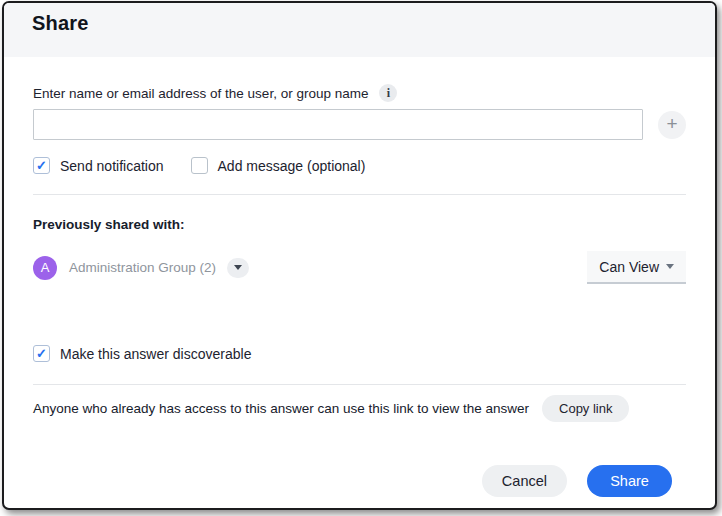  Describe the element at coordinates (360, 30) in the screenshot. I see `dialog-header: Share` at that location.